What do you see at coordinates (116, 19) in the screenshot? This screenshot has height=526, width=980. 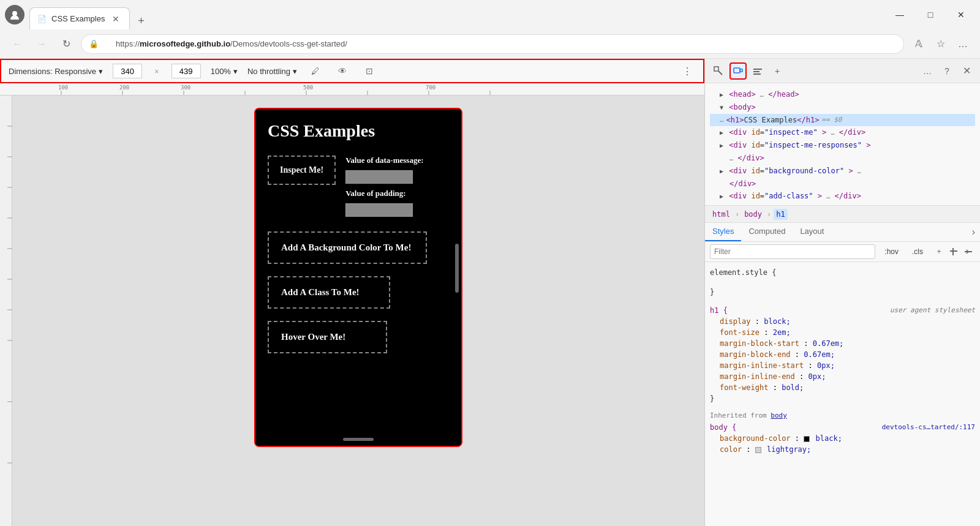 I see `tab-close-button: ✕` at bounding box center [116, 19].